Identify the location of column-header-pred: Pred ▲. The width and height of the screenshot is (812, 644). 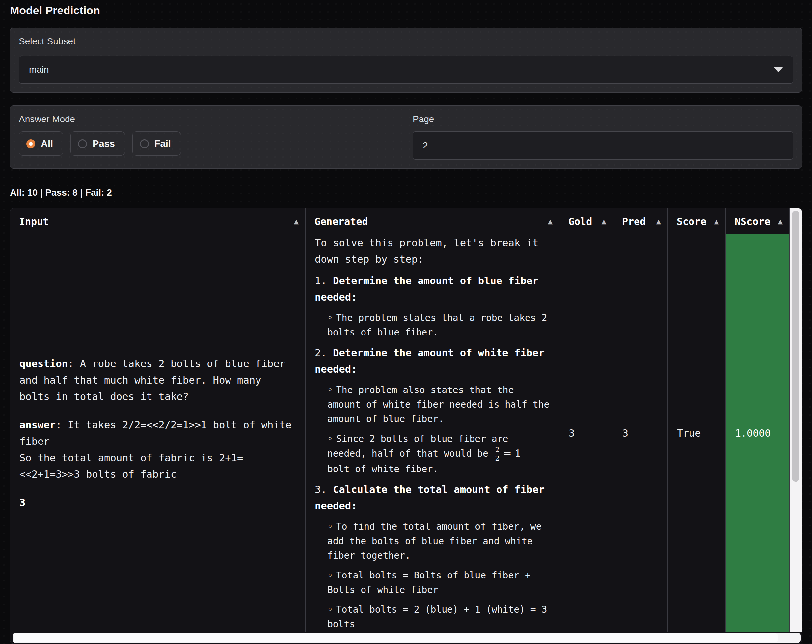
(640, 221).